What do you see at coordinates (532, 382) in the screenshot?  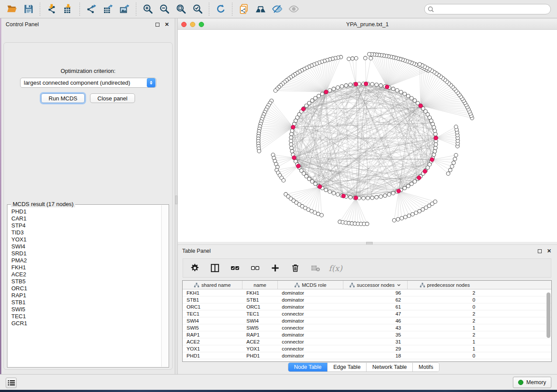 I see `memory-button: Memory` at bounding box center [532, 382].